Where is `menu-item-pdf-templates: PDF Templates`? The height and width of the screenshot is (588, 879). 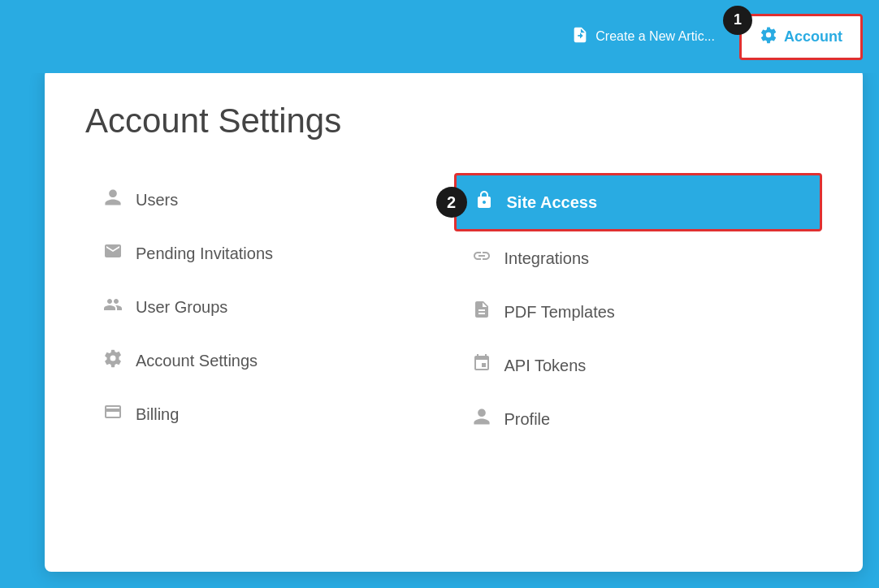
menu-item-pdf-templates: PDF Templates is located at coordinates (639, 312).